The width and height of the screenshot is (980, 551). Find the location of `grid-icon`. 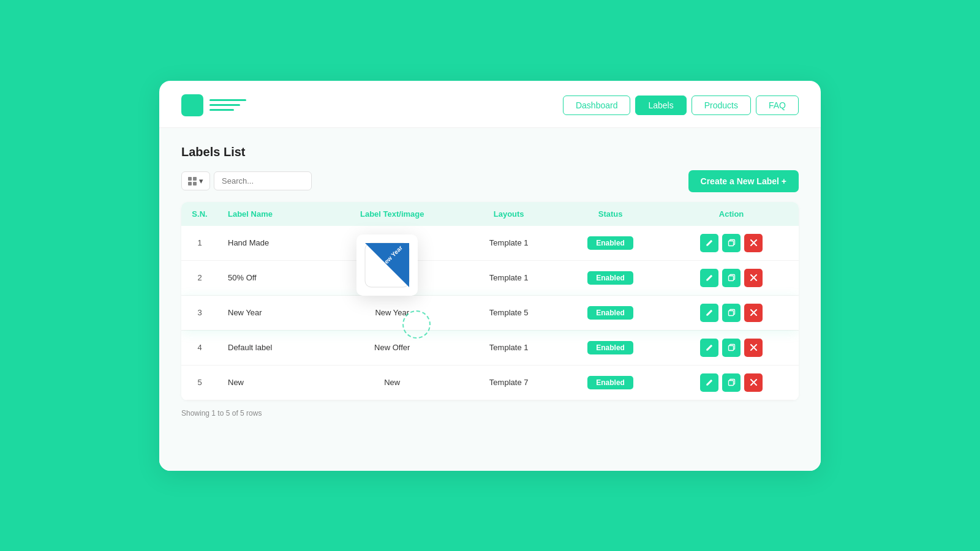

grid-icon is located at coordinates (192, 181).